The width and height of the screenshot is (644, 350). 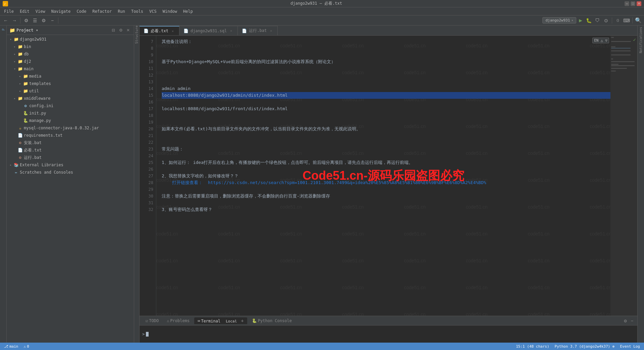 What do you see at coordinates (199, 321) in the screenshot?
I see `terminal-icon: ⌨` at bounding box center [199, 321].